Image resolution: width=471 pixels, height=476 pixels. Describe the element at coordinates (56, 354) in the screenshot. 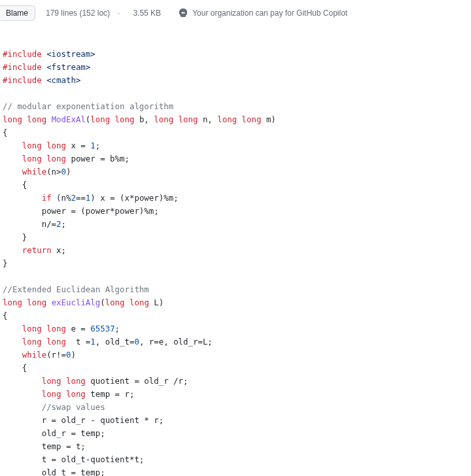

I see `code-token: (r!=` at that location.